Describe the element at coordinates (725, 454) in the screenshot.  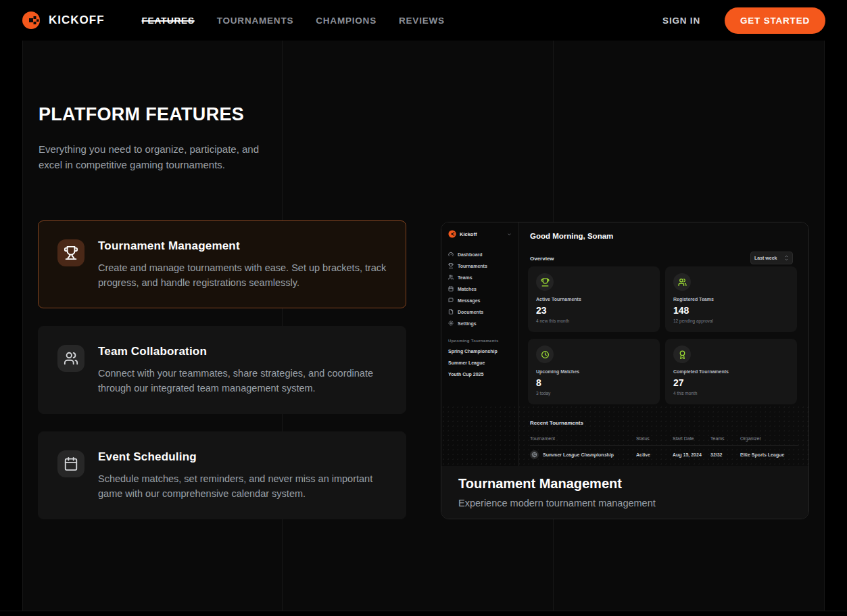
I see `cell-teams: 32/32` at that location.